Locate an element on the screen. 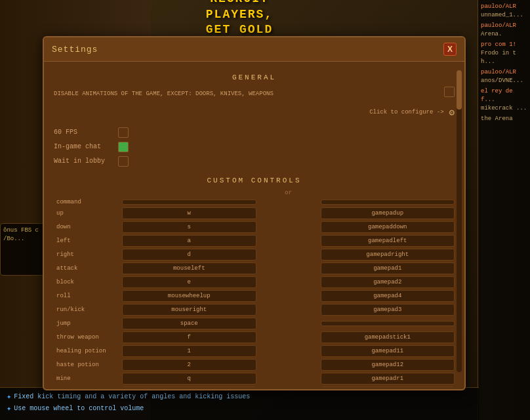  cmd-label-4: right is located at coordinates (87, 255).